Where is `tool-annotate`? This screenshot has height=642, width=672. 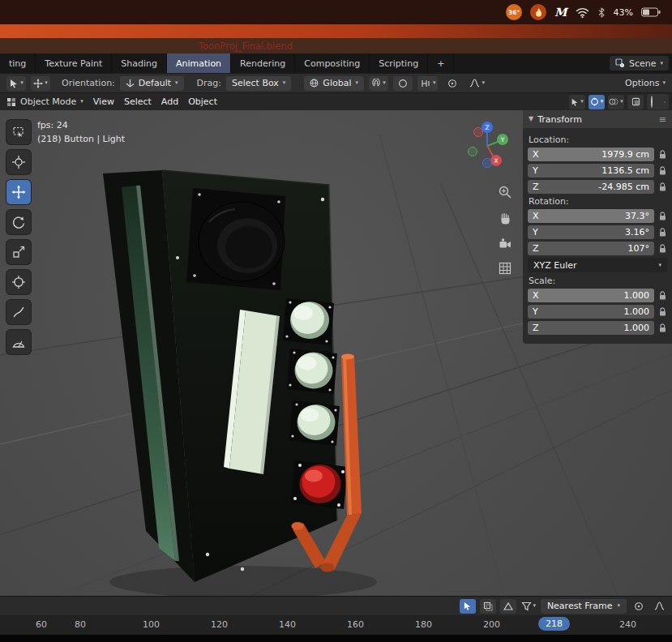
tool-annotate is located at coordinates (19, 312).